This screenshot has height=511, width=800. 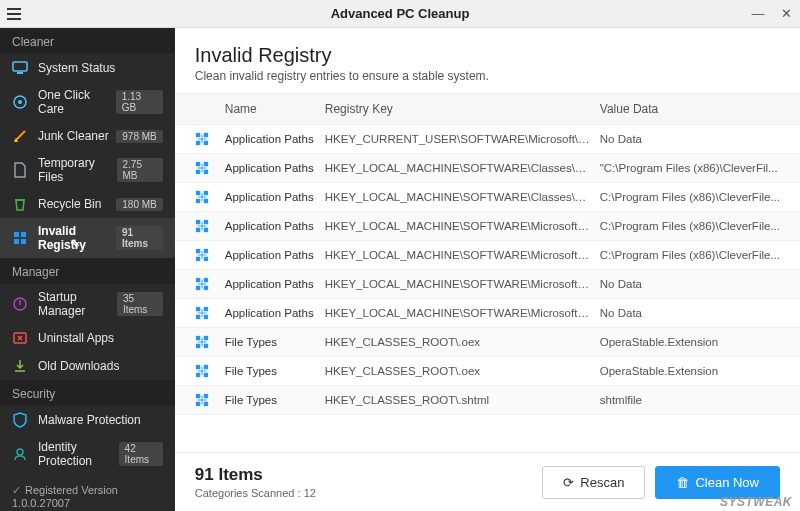 I want to click on sidebar-item-identity-protection: Identity Protection 42 Items, so click(x=88, y=454).